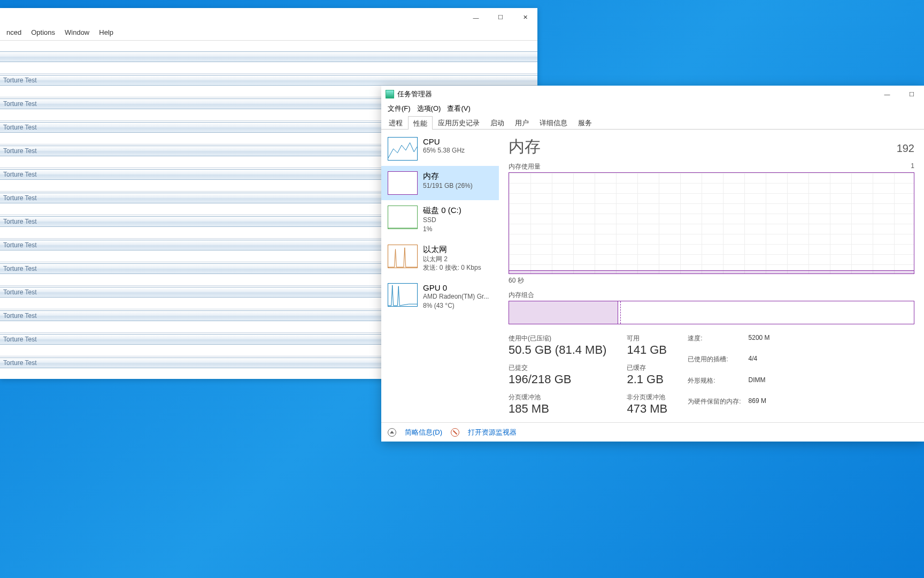 Image resolution: width=924 pixels, height=578 pixels. What do you see at coordinates (647, 368) in the screenshot?
I see `cached-label: 已缓存` at bounding box center [647, 368].